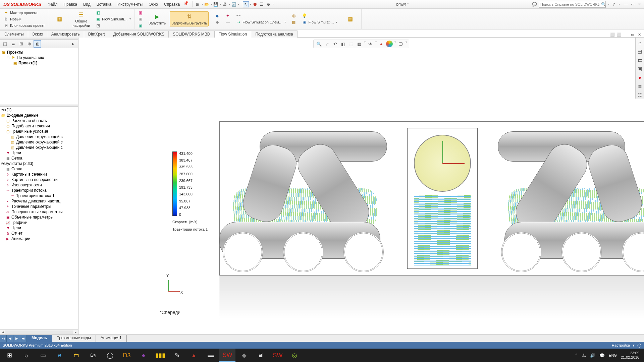  What do you see at coordinates (603, 4) in the screenshot?
I see `search-icon: 🔍` at bounding box center [603, 4].